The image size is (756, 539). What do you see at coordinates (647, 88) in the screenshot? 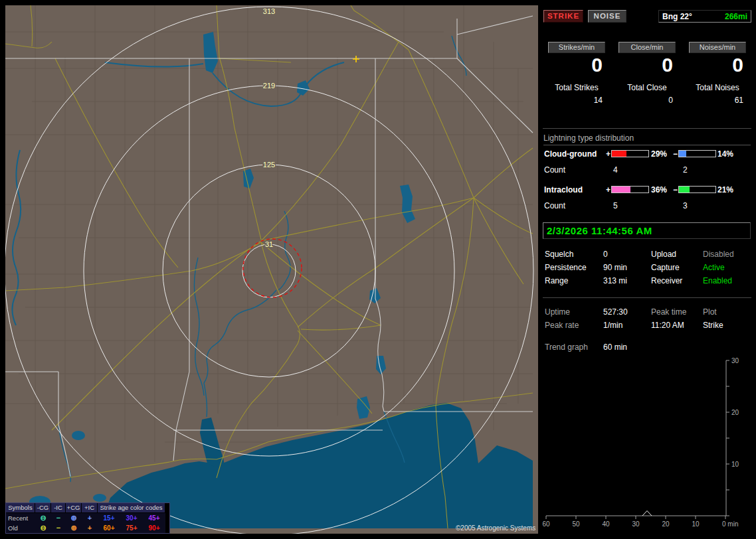
I see `total-close-label: Total Close` at bounding box center [647, 88].